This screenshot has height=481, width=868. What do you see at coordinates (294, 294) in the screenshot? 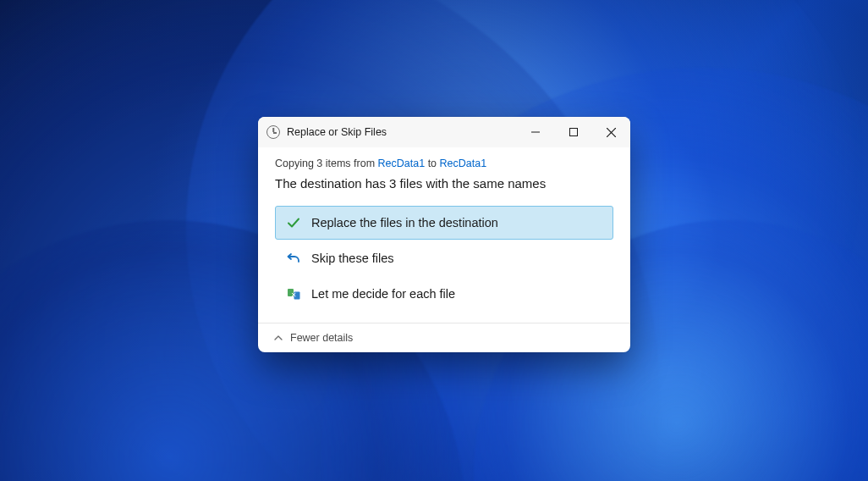
I see `compare-files-icon` at bounding box center [294, 294].